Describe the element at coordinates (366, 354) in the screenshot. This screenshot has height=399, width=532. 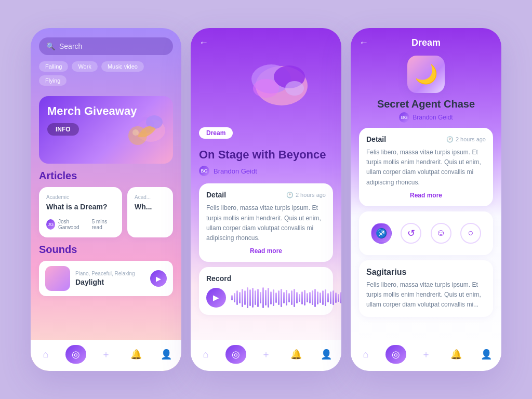
I see `nav-home-3: ⌂` at that location.